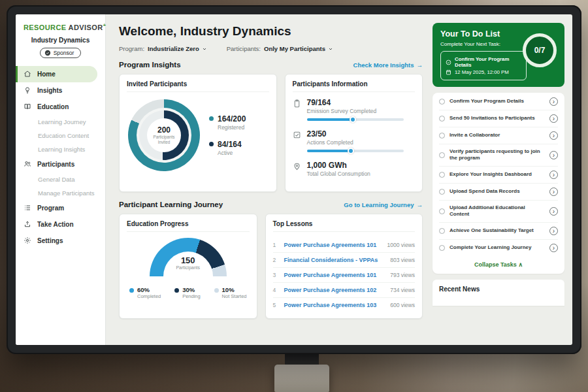  What do you see at coordinates (335, 305) in the screenshot?
I see `lesson-link: Power Purchase Agreements 103` at bounding box center [335, 305].